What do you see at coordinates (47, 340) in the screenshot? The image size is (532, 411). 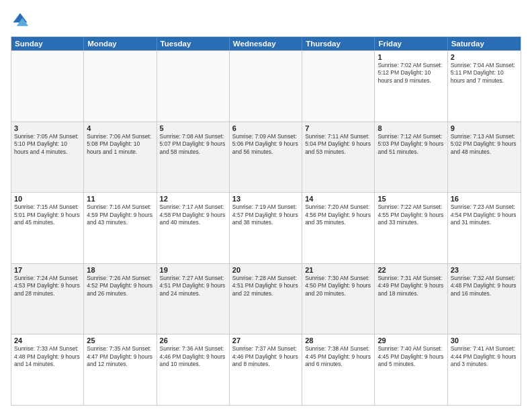 I see `day-number: 24` at bounding box center [47, 340].